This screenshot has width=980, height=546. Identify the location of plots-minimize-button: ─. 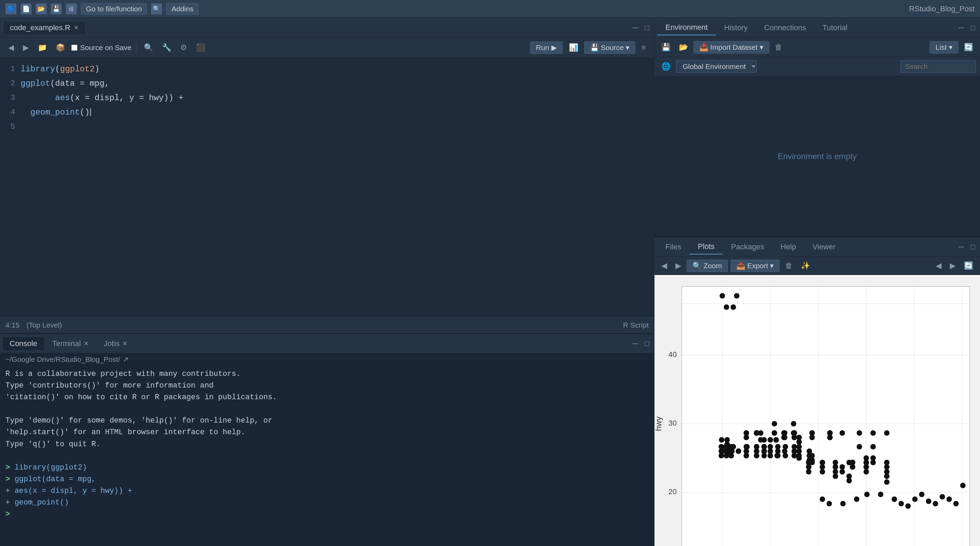
(961, 247).